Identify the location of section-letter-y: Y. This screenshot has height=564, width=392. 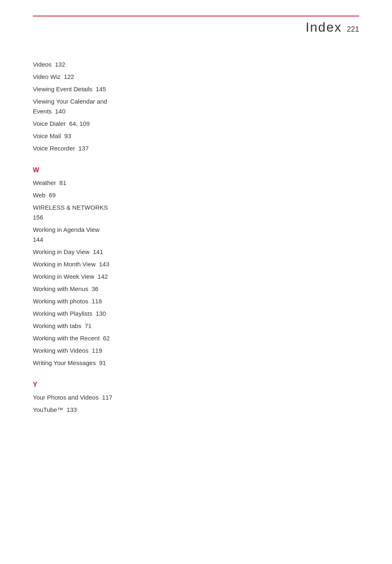
(196, 385).